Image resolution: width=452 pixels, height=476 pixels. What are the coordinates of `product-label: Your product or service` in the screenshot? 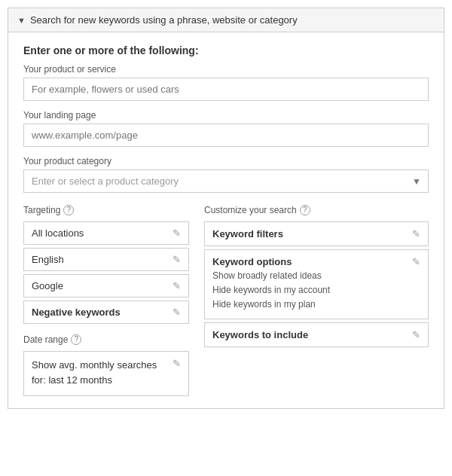 It's located at (226, 69).